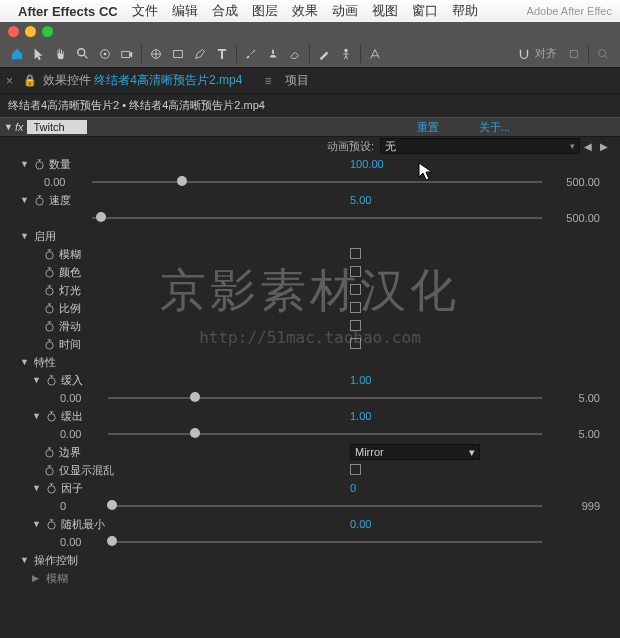  Describe the element at coordinates (356, 272) in the screenshot. I see `color-checkbox` at that location.